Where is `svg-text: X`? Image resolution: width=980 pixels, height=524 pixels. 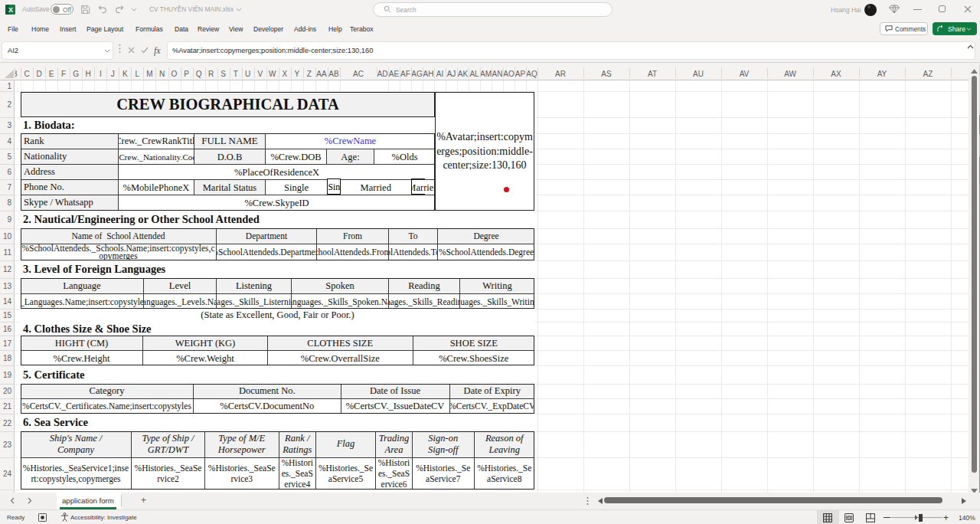 svg-text: X is located at coordinates (11, 10).